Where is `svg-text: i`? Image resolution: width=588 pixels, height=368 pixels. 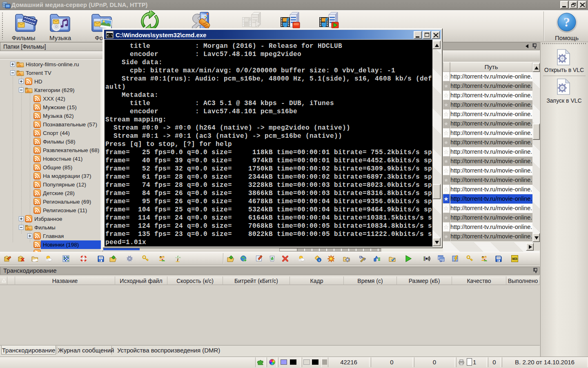
svg-text: i is located at coordinates (319, 260).